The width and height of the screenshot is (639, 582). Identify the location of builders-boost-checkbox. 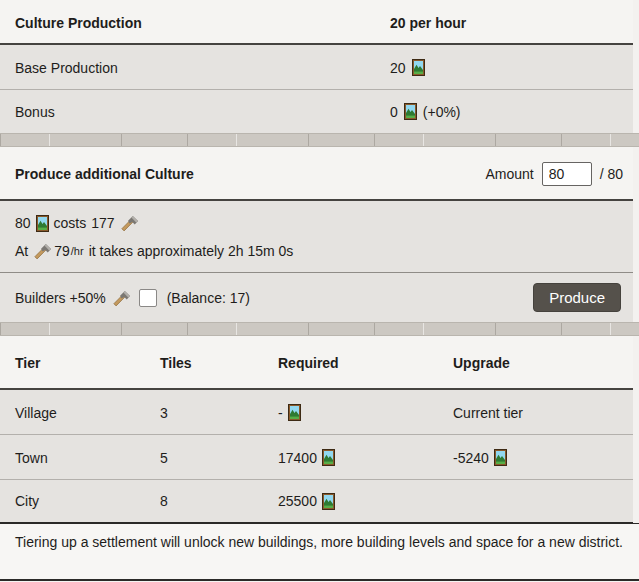
(148, 298).